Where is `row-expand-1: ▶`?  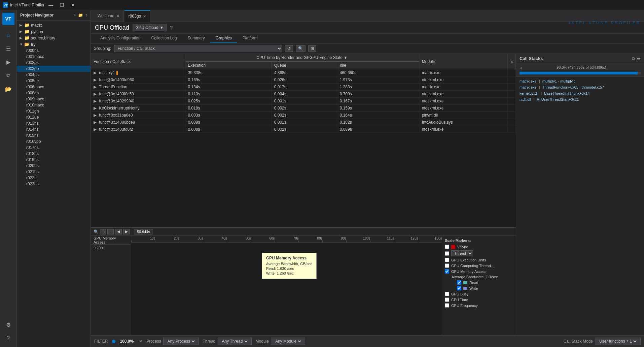 row-expand-1: ▶ is located at coordinates (95, 80).